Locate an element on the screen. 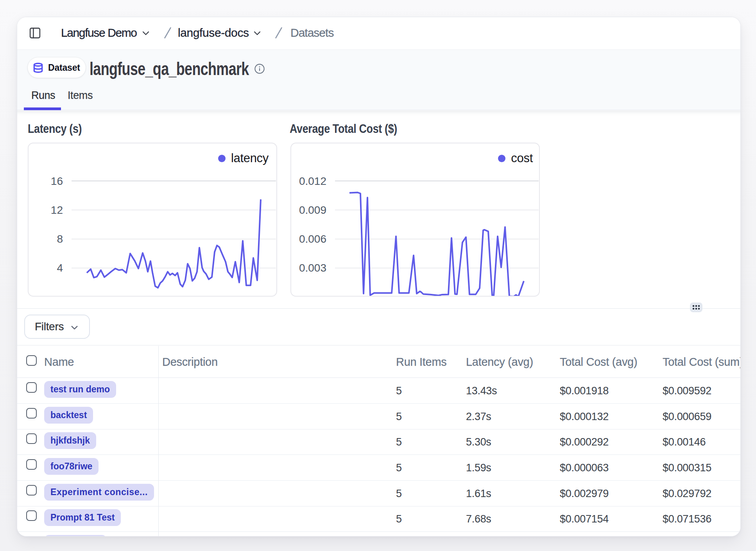 This screenshot has width=756, height=551. svg-text: 0.003 is located at coordinates (313, 268).